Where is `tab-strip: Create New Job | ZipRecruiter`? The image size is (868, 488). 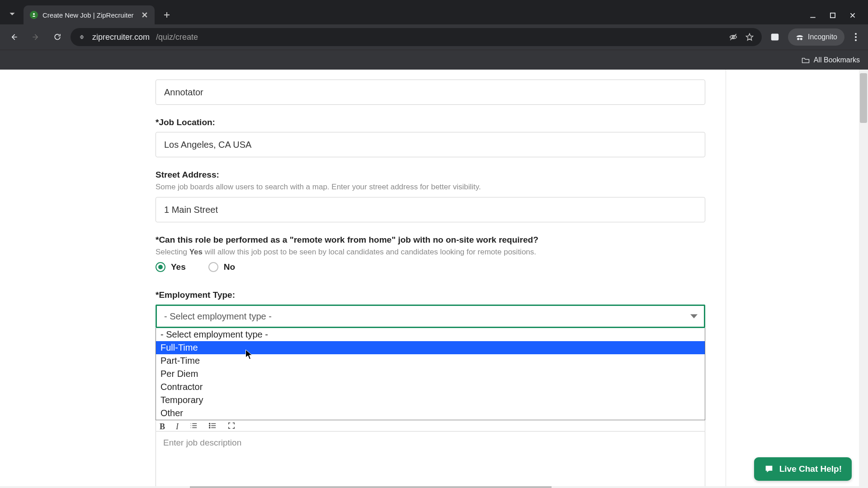 tab-strip: Create New Job | ZipRecruiter is located at coordinates (434, 12).